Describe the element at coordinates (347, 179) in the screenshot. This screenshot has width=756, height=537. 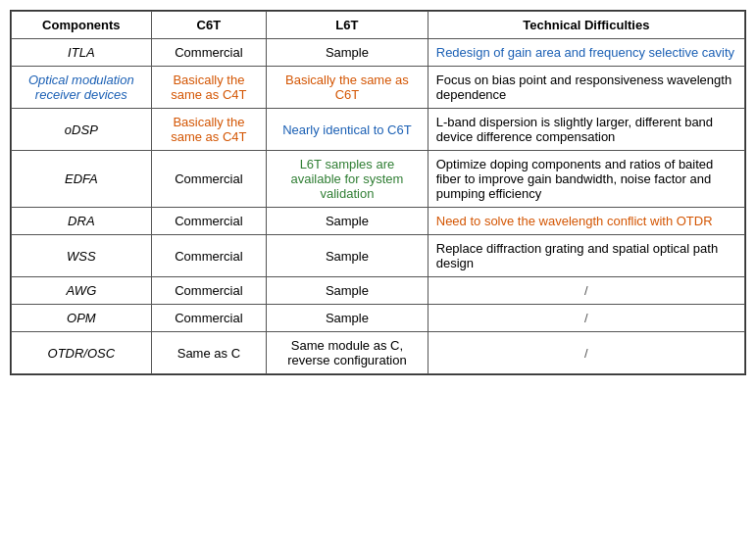
I see `cell-l6t: L6T samples are available for system val…` at that location.